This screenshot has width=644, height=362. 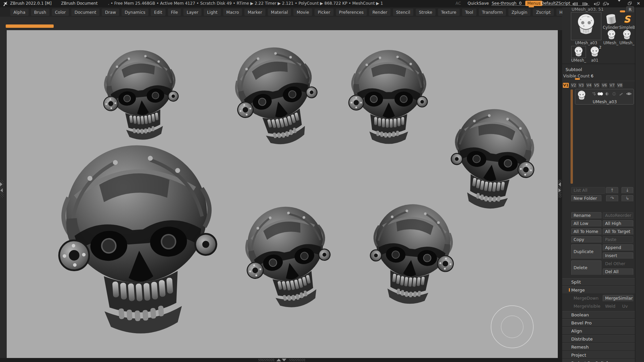 I want to click on tool-thumb-simpleb: S S, so click(x=627, y=19).